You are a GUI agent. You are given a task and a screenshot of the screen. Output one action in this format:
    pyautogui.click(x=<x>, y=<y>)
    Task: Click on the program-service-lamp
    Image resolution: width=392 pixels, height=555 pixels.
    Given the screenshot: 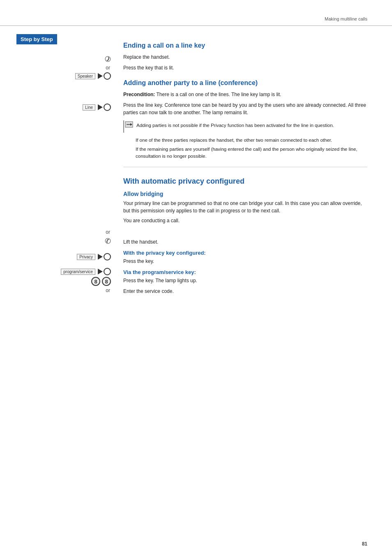 What is the action you would take?
    pyautogui.click(x=107, y=272)
    